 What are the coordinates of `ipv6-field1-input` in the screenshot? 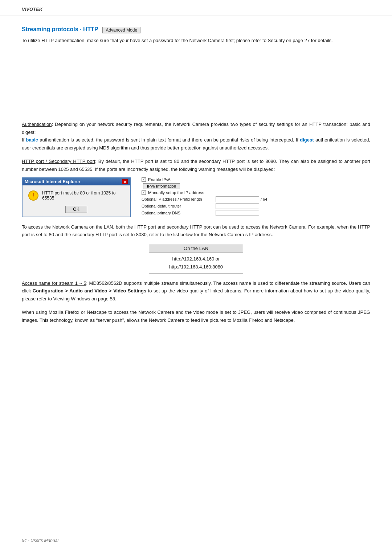 It's located at (237, 199).